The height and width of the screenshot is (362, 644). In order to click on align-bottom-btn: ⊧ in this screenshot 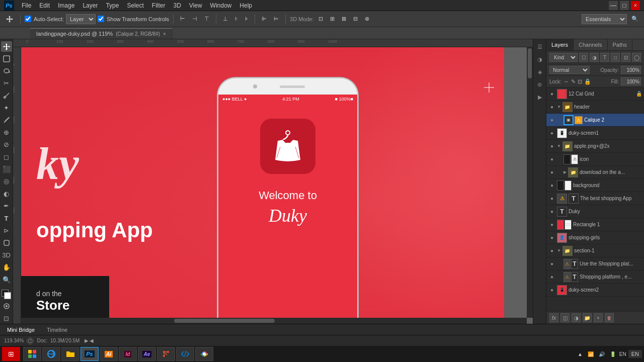, I will do `click(247, 19)`.